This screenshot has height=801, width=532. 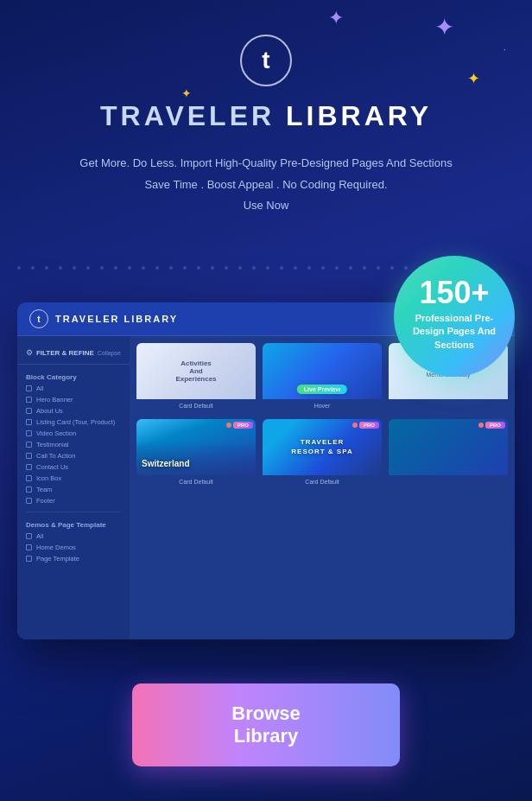 I want to click on demos-title: Demos & Page Template, so click(x=73, y=524).